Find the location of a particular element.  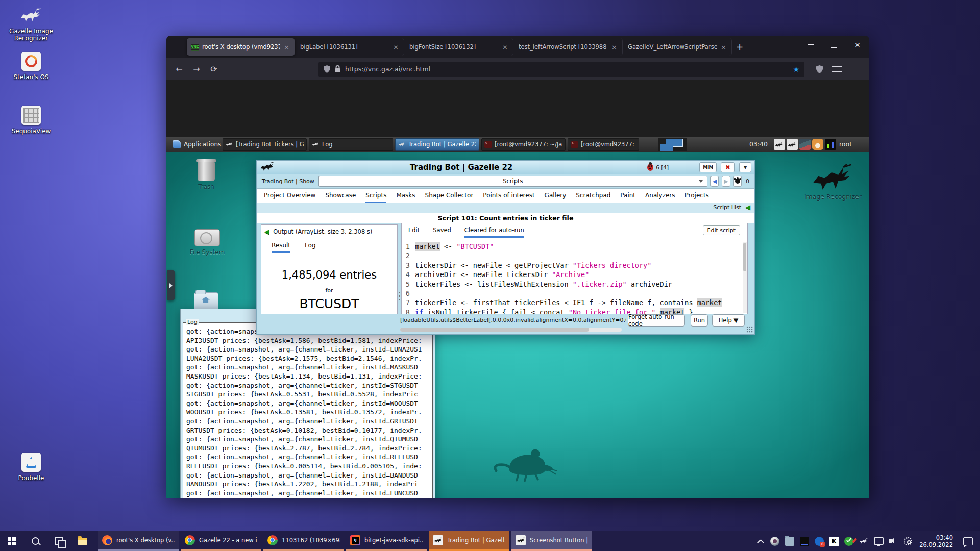

desktop-icon-poubelle: Poubelle is located at coordinates (31, 467).